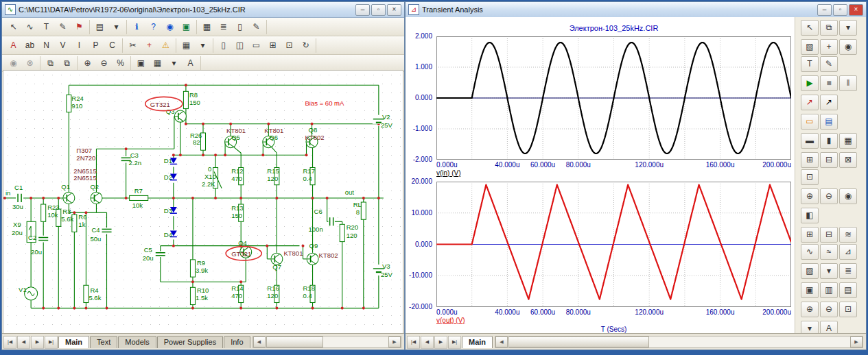 This screenshot has height=355, width=868. Describe the element at coordinates (113, 45) in the screenshot. I see `condition-display-icon: C` at that location.